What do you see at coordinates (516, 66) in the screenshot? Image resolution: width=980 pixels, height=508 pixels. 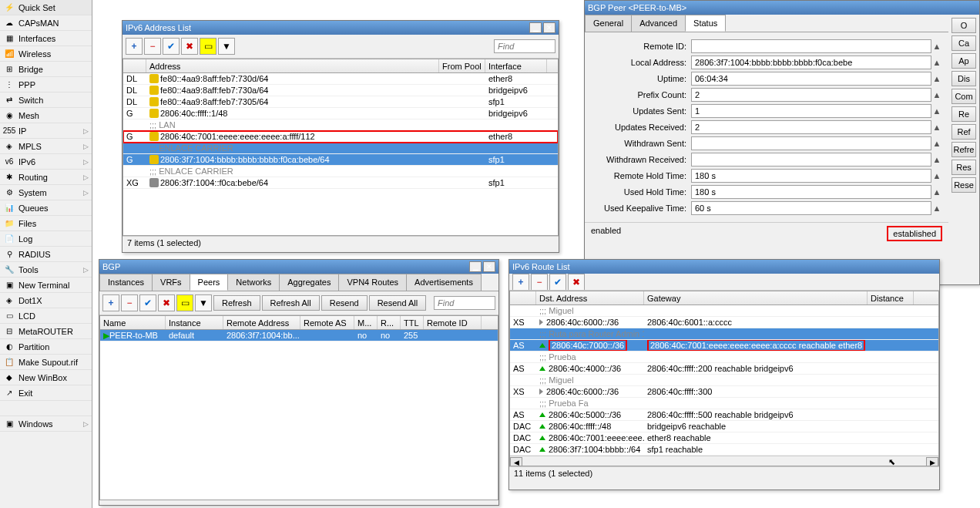 I see `col-interface: Interface` at bounding box center [516, 66].